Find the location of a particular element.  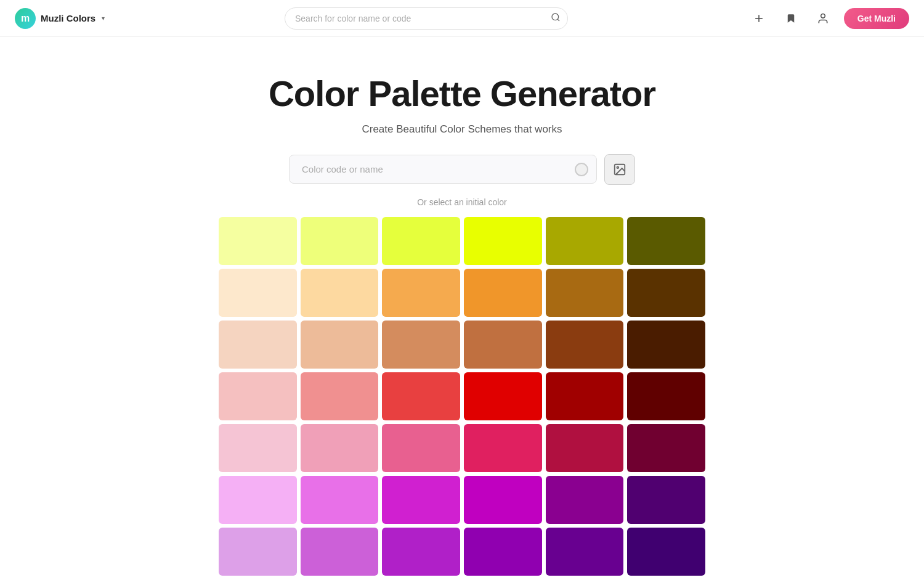

user-button is located at coordinates (823, 18).